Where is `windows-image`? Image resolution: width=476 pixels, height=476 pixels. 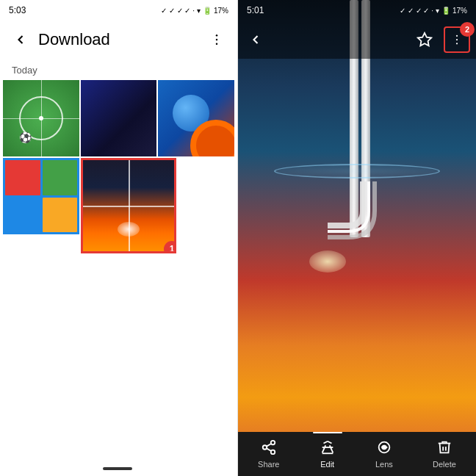
windows-image is located at coordinates (41, 196).